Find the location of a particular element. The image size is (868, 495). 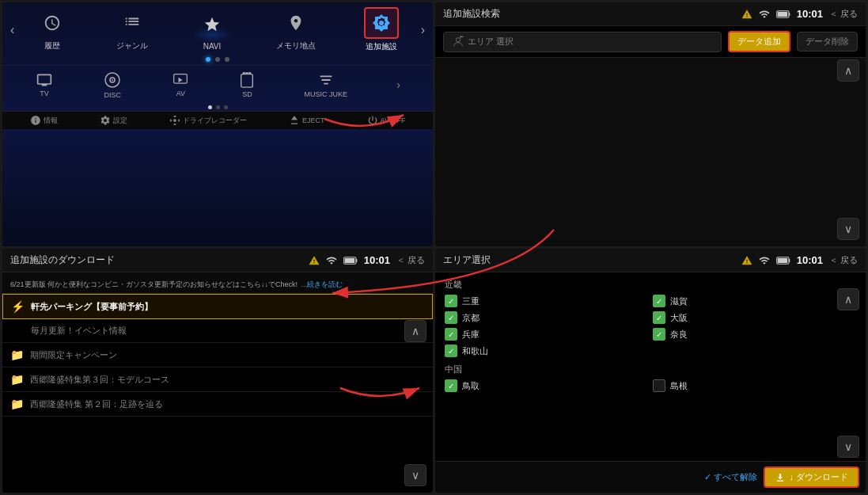

clear-all-button: ✓ すべて解除 is located at coordinates (731, 477).